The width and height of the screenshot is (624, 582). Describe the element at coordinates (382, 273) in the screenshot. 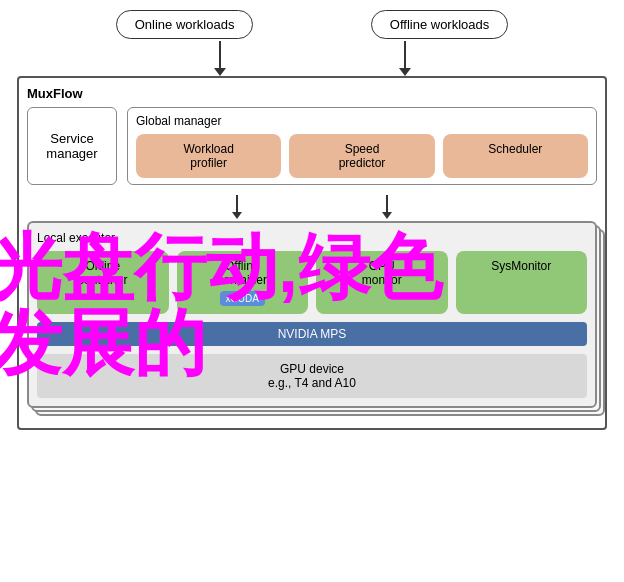

I see `gpu-monitor-label: GPUmonitor` at that location.